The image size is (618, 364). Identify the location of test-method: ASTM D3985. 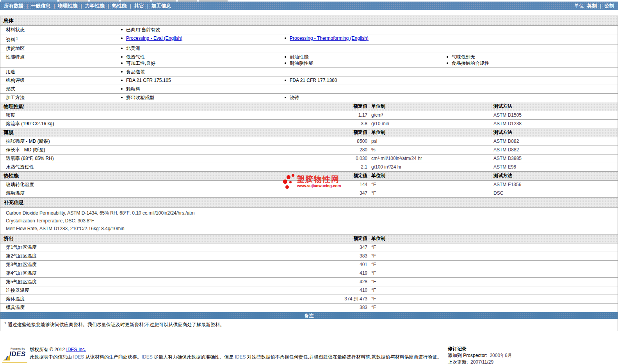
(554, 158).